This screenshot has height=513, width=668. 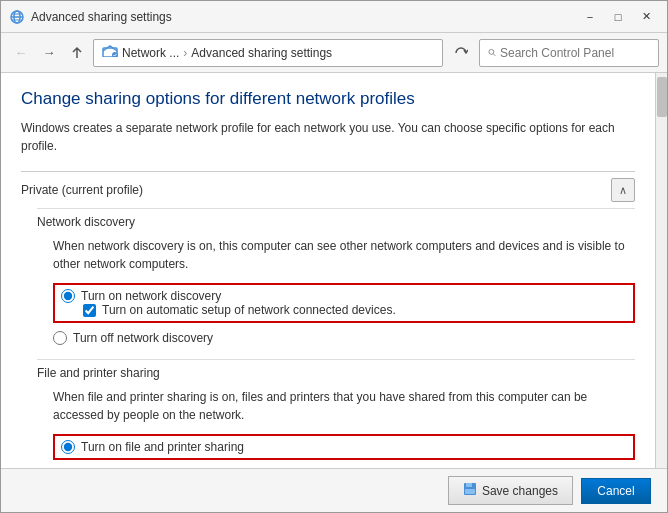 What do you see at coordinates (344, 447) in the screenshot?
I see `file-printer-on-option: Turn on file and printer sharing` at bounding box center [344, 447].